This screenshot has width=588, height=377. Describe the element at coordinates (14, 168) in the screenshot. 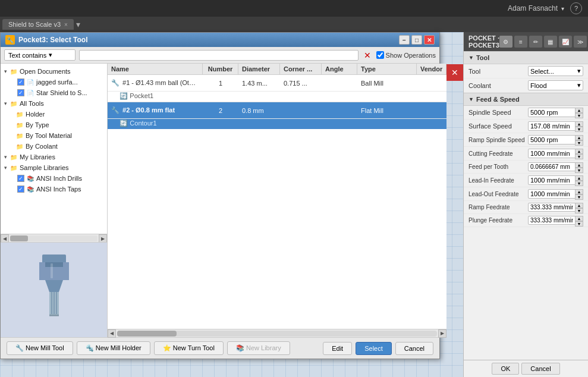

I see `sample-libs-folder-icon: 📁` at that location.